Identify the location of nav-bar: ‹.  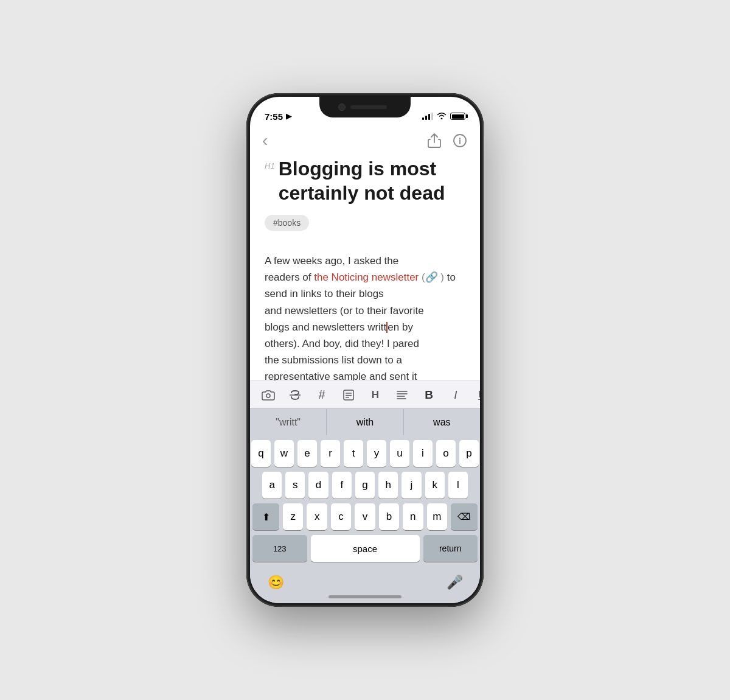
(365, 141).